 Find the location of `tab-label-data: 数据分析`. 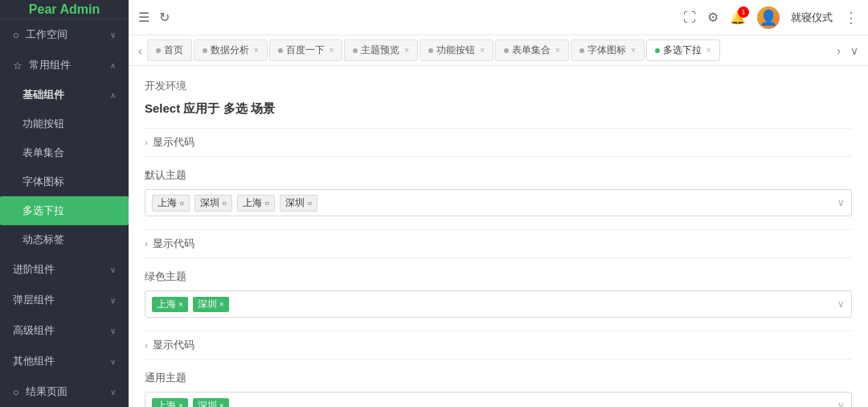

tab-label-data: 数据分析 is located at coordinates (230, 50).